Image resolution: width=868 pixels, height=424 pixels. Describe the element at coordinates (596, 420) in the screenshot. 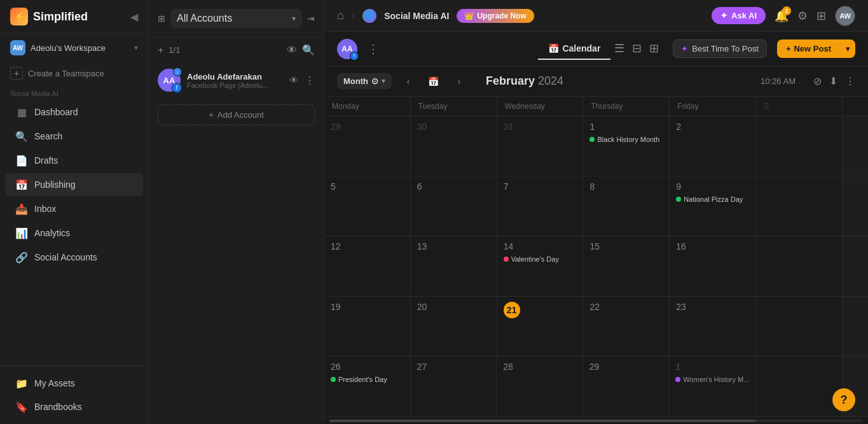

I see `calendar-horizontal-scrollbar` at that location.